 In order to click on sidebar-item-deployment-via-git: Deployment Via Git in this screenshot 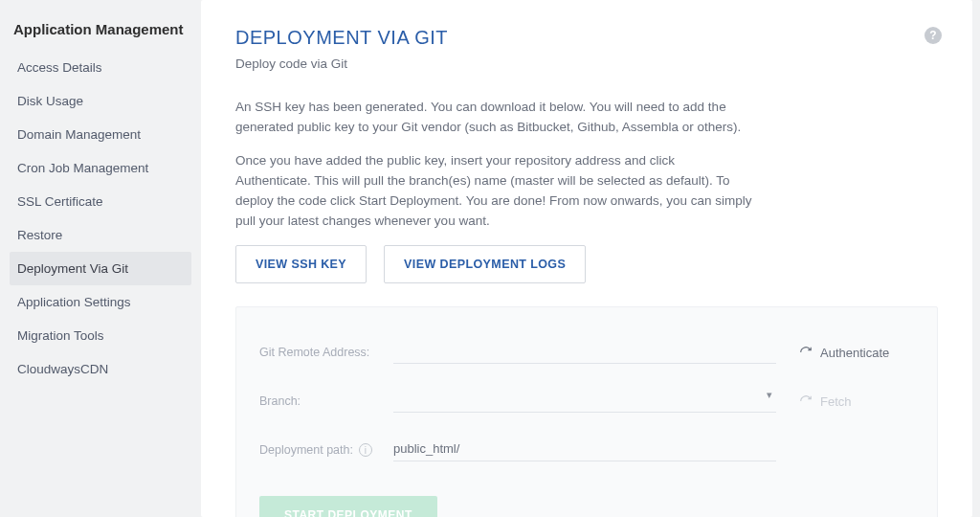, I will do `click(100, 268)`.